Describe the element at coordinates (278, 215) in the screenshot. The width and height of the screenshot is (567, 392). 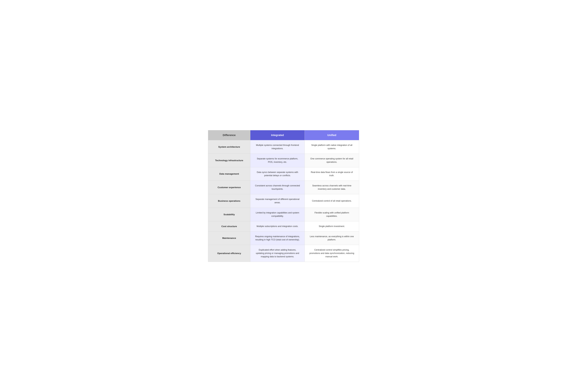
I see `cell-integrated-5: Limited by integration capabilities and …` at that location.